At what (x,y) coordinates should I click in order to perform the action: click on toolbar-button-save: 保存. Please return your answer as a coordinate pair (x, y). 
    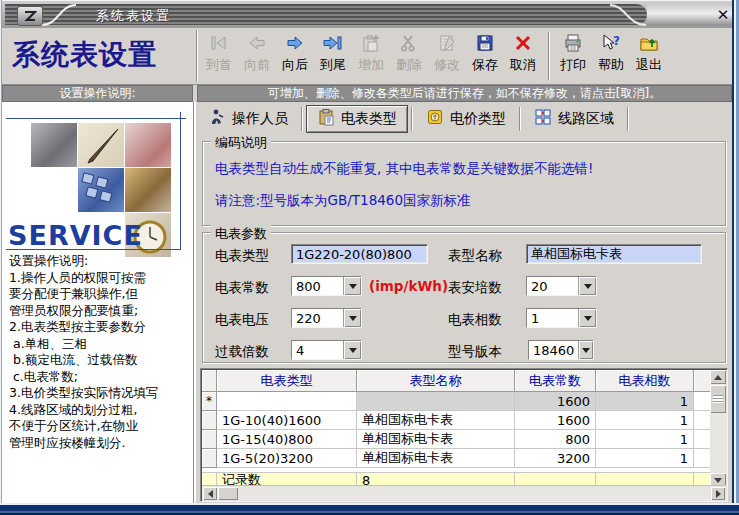
    Looking at the image, I should click on (485, 56).